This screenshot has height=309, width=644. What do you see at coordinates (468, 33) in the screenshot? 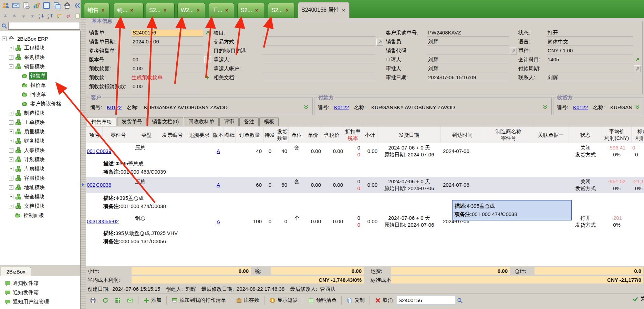
I see `field-value: PW2408KAVZ` at bounding box center [468, 33].